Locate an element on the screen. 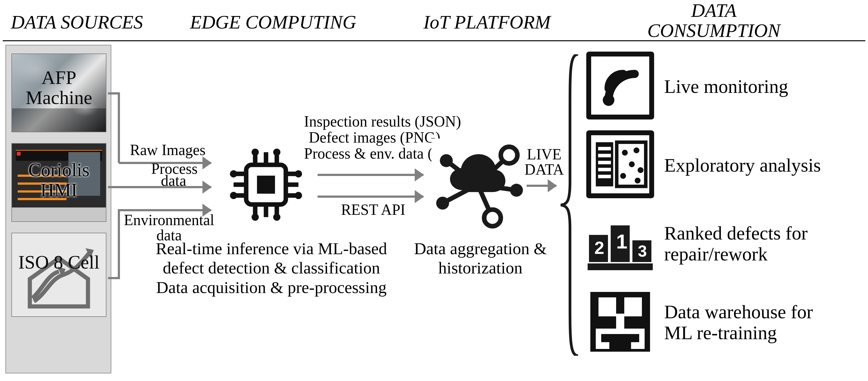 This screenshot has height=381, width=868. ranked-defects-icon: 2 1 3 is located at coordinates (620, 243).